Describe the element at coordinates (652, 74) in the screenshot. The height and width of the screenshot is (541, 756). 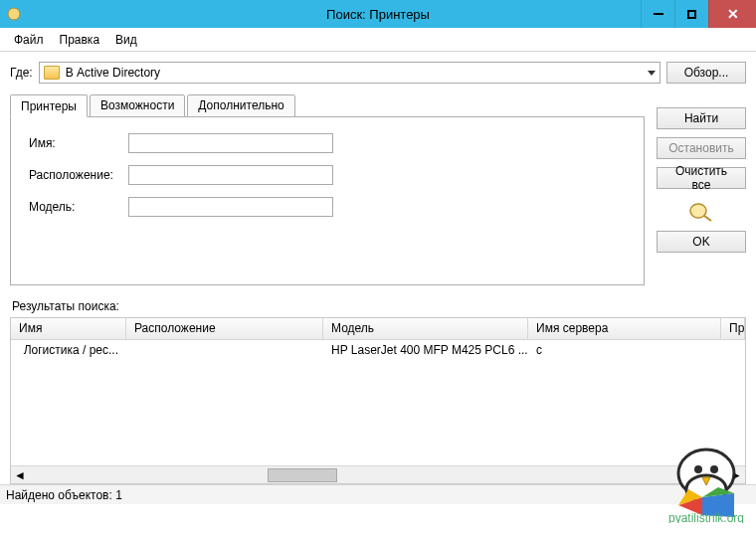
I see `chevron-down-icon` at that location.